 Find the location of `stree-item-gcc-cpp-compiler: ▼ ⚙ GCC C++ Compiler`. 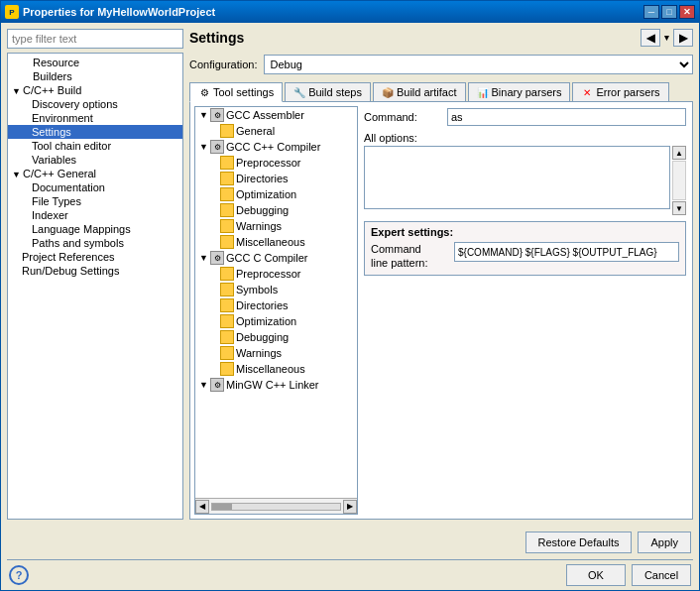

stree-item-gcc-cpp-compiler: ▼ ⚙ GCC C++ Compiler is located at coordinates (276, 147).